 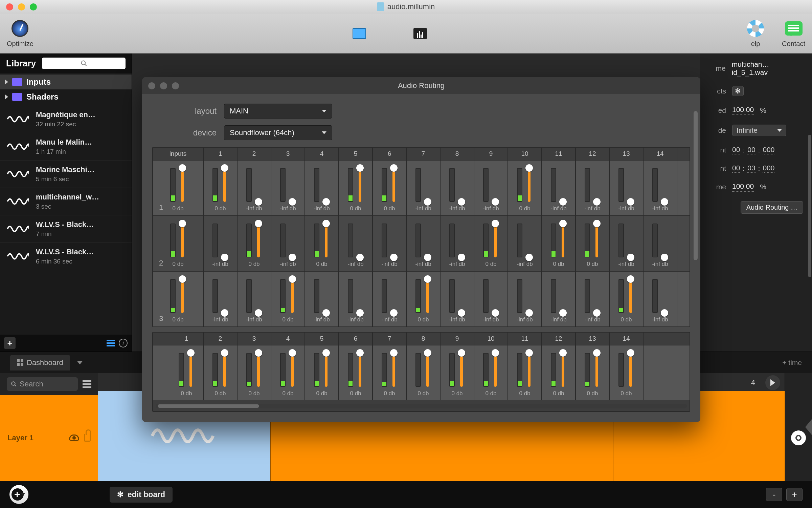 I want to click on add-media-button: +, so click(x=10, y=343).